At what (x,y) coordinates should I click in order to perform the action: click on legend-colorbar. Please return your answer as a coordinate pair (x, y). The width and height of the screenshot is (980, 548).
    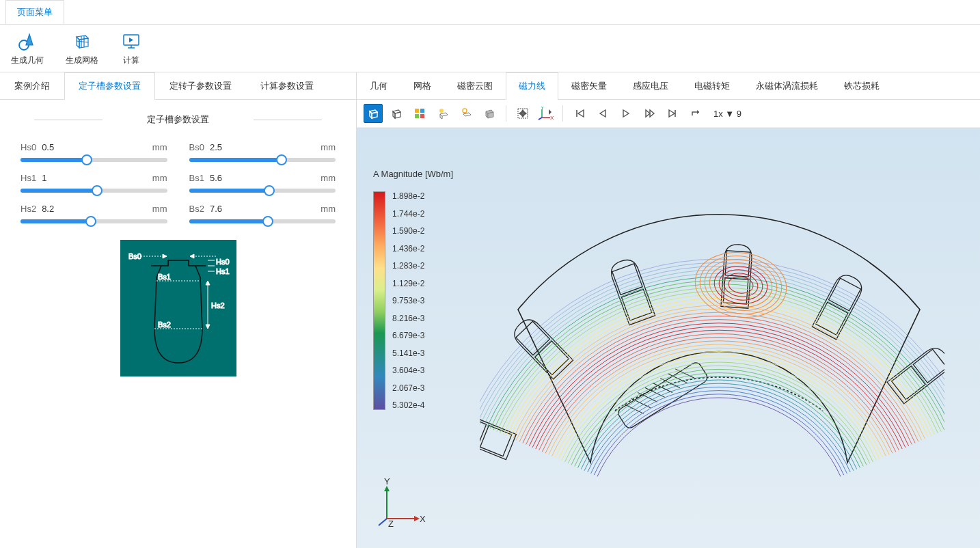
    Looking at the image, I should click on (379, 301).